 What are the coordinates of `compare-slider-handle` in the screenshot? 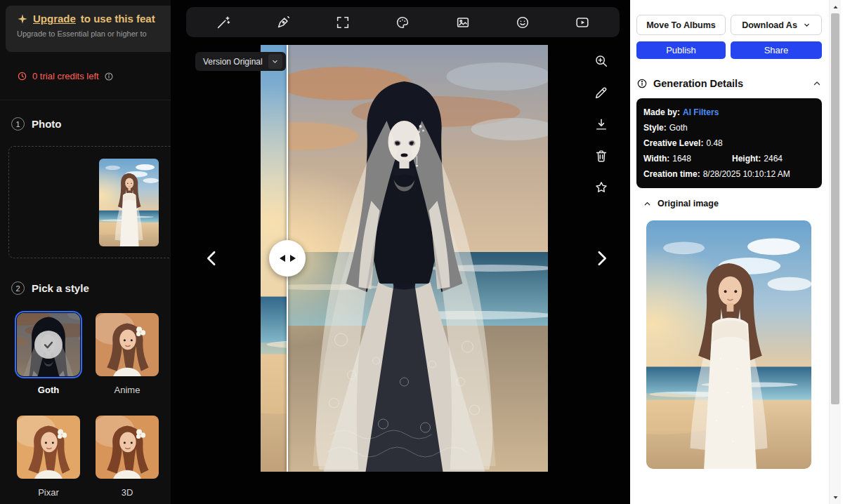 It's located at (287, 258).